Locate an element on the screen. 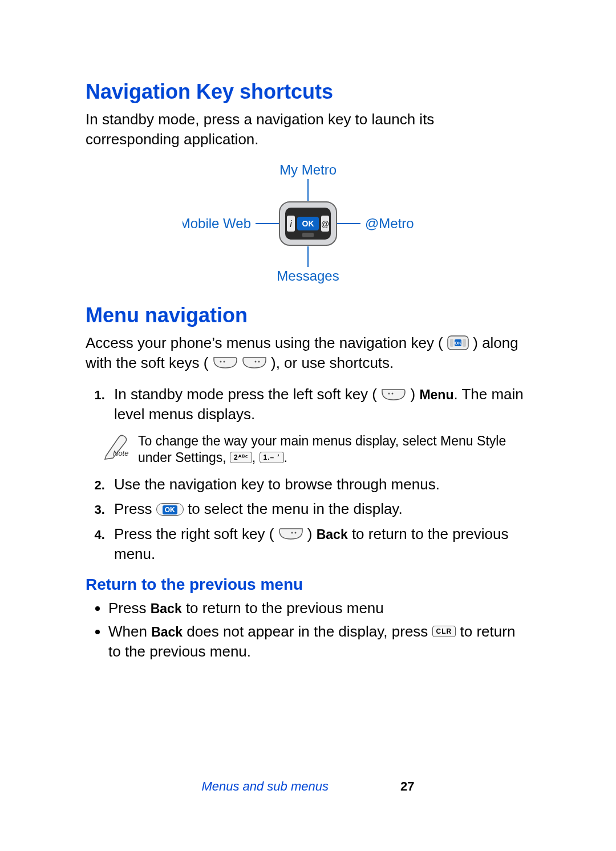  list-item: Press Back to return to the previous men… is located at coordinates (319, 608).